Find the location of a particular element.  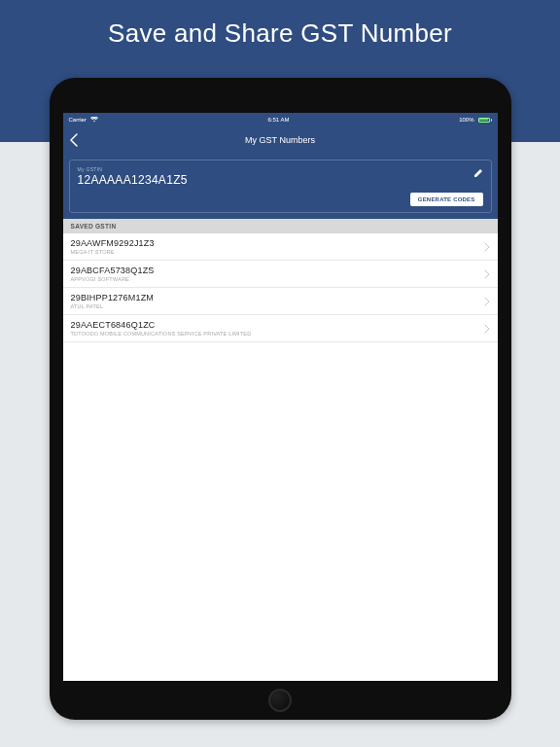

gstin-name: ATUL PATEL is located at coordinates (113, 306).